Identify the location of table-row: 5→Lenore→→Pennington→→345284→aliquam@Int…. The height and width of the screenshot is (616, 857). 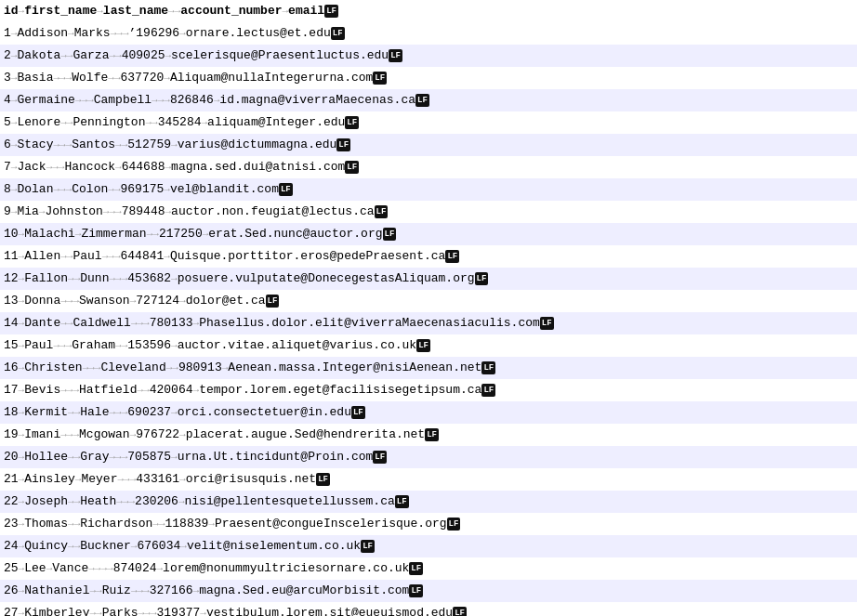
(428, 123).